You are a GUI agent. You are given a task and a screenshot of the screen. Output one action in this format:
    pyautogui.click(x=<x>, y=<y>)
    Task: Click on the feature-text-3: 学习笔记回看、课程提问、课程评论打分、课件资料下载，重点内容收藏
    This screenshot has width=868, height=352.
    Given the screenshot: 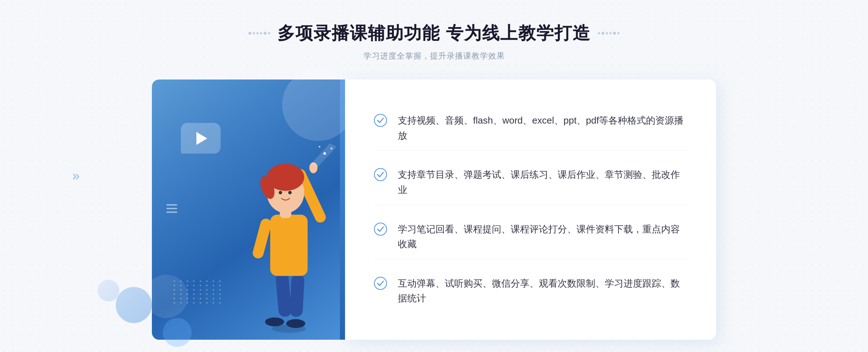 What is the action you would take?
    pyautogui.click(x=542, y=237)
    